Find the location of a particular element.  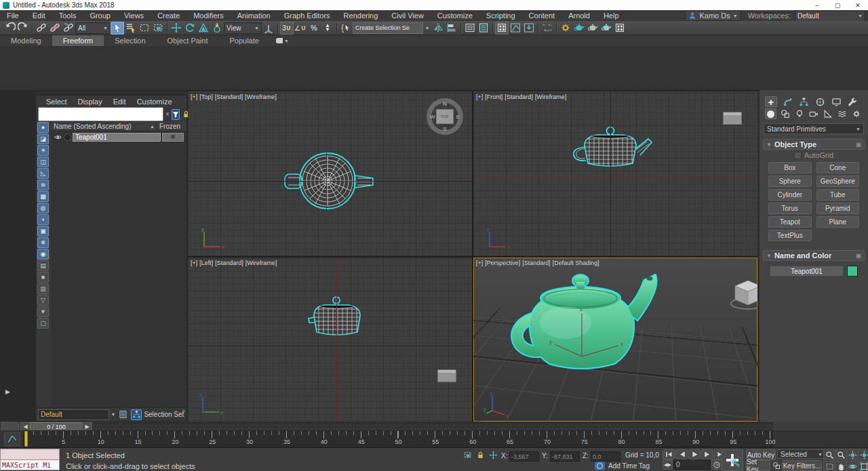

category-shapes is located at coordinates (785, 114).